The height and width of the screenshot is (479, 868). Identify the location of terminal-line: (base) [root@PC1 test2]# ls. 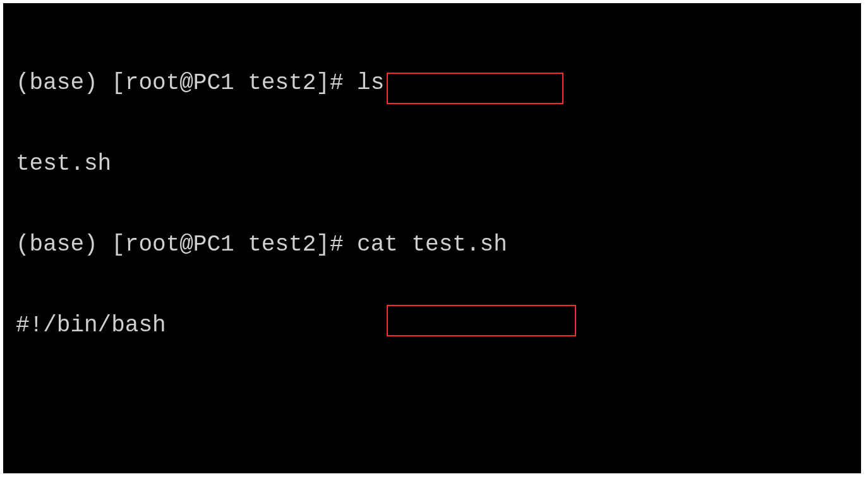
(438, 83).